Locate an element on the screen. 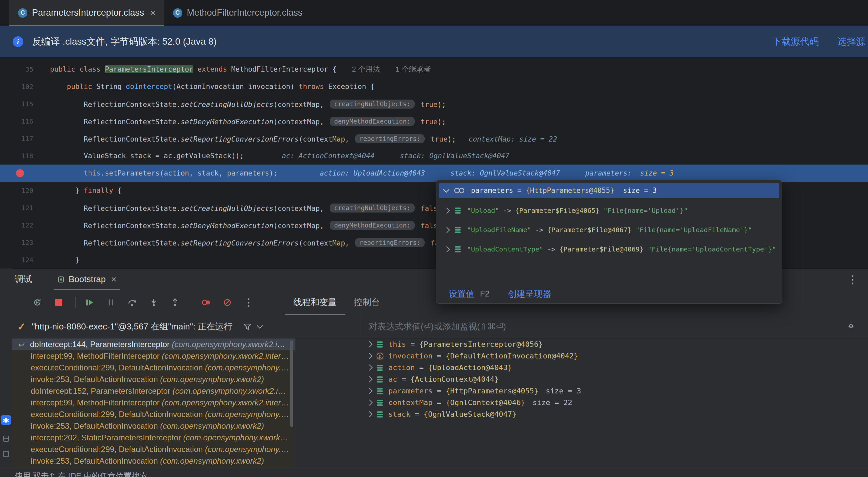 This screenshot has width=868, height=477. usages-inlay-hint: 1 个继承者 is located at coordinates (413, 69).